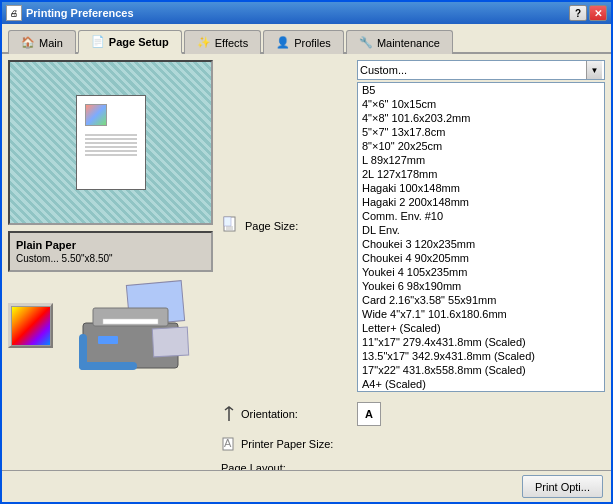  I want to click on window-title: Printing Preferences, so click(80, 13).